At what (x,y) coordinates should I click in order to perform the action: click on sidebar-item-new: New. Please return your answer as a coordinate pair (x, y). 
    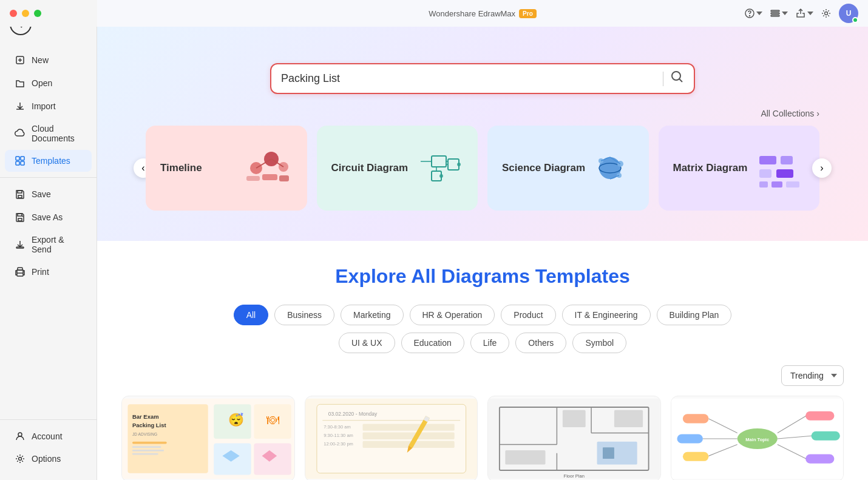
    Looking at the image, I should click on (49, 60).